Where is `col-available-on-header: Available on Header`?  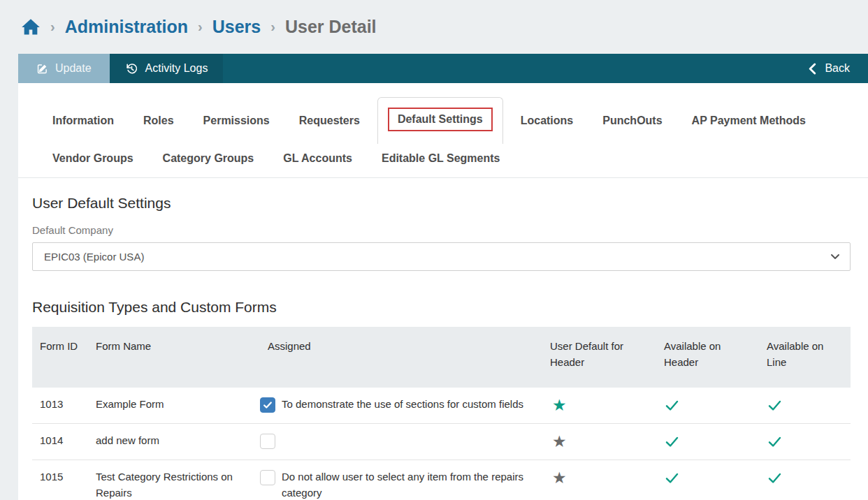
col-available-on-header: Available on Header is located at coordinates (707, 358).